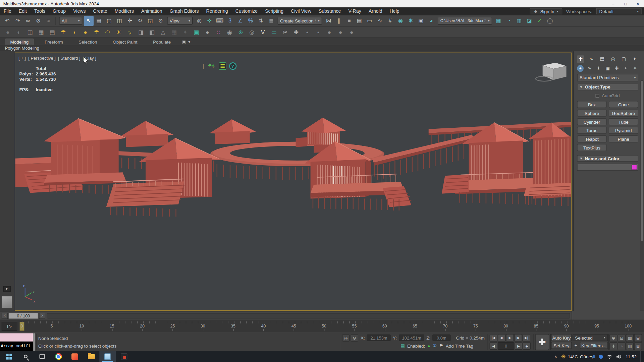 This screenshot has height=362, width=644. What do you see at coordinates (607, 77) in the screenshot?
I see `primitives-category-dropdown: Standard Primitives ▾` at bounding box center [607, 77].